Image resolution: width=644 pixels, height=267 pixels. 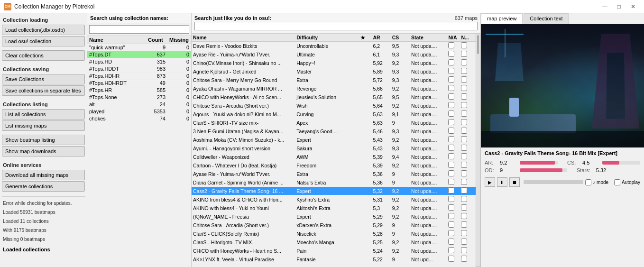 I want to click on collection-row: #Tops.HD 315 0, so click(x=139, y=62).